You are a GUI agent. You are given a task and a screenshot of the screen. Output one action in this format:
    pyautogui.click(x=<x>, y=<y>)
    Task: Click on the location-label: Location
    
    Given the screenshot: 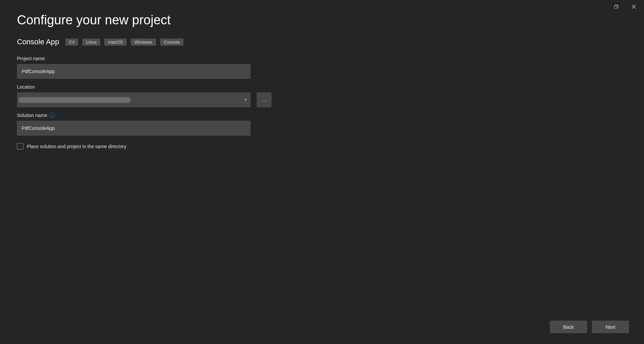 What is the action you would take?
    pyautogui.click(x=322, y=87)
    